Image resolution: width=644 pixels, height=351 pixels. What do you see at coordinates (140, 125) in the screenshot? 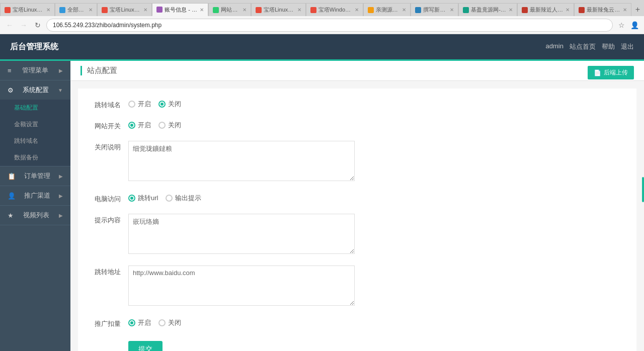
I see `site-switch-on-option: 开启` at bounding box center [140, 125].